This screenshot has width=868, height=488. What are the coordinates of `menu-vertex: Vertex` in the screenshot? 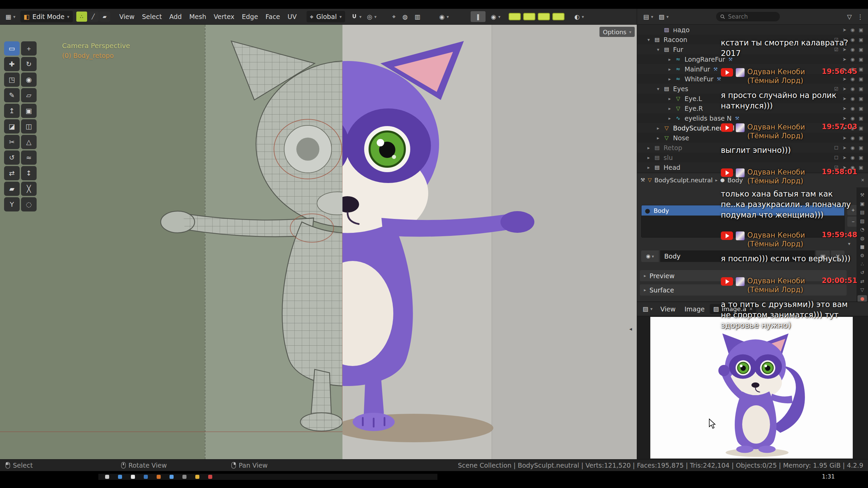 It's located at (224, 17).